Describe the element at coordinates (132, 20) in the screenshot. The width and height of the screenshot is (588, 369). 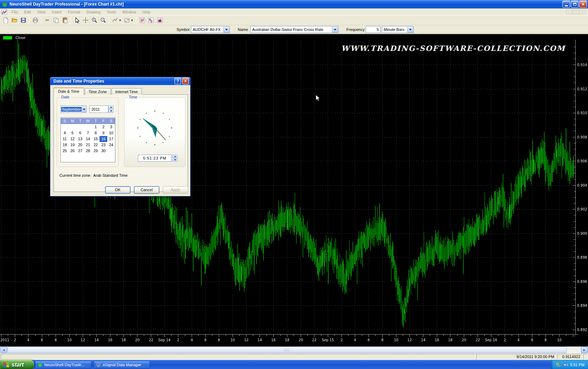
I see `fill-pattern-dropdown: ▼` at that location.